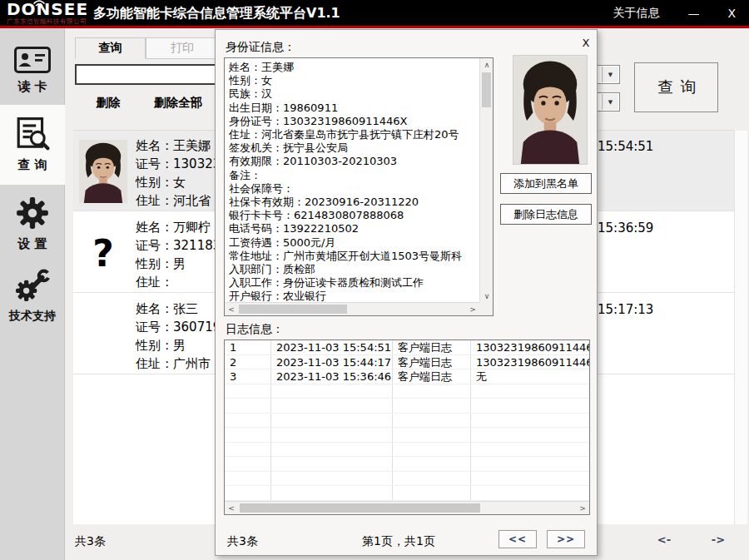  What do you see at coordinates (518, 539) in the screenshot?
I see `log-prev-page-button: <<` at bounding box center [518, 539].